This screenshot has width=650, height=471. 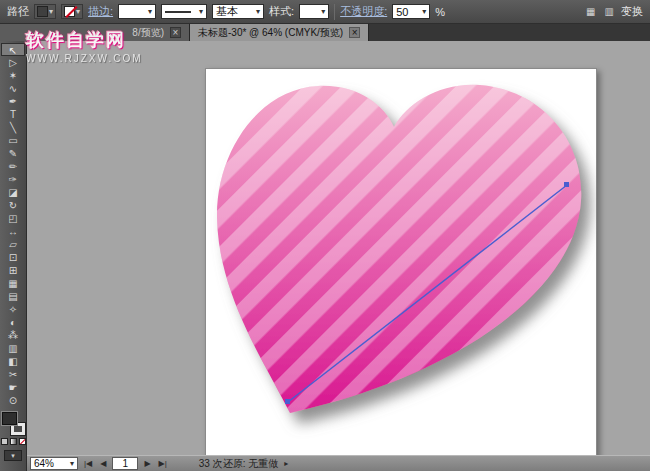 I want to click on screen-mode-button: ▾, so click(x=13, y=456).